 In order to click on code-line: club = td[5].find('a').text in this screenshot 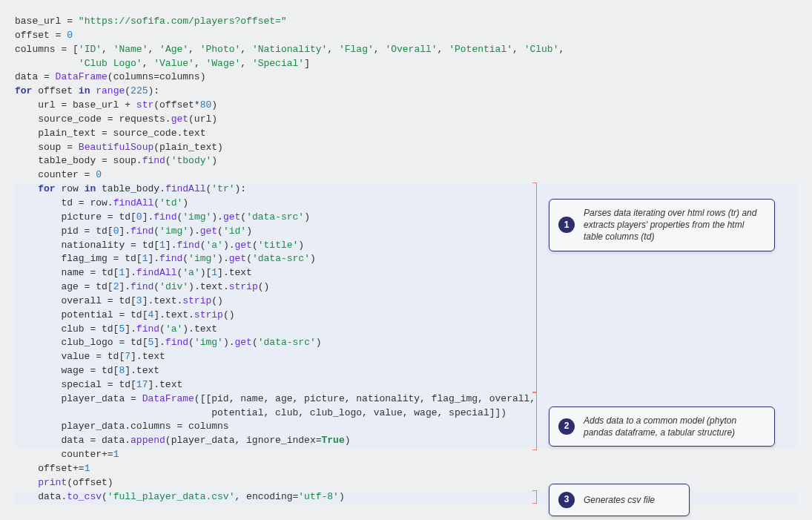, I will do `click(406, 329)`.